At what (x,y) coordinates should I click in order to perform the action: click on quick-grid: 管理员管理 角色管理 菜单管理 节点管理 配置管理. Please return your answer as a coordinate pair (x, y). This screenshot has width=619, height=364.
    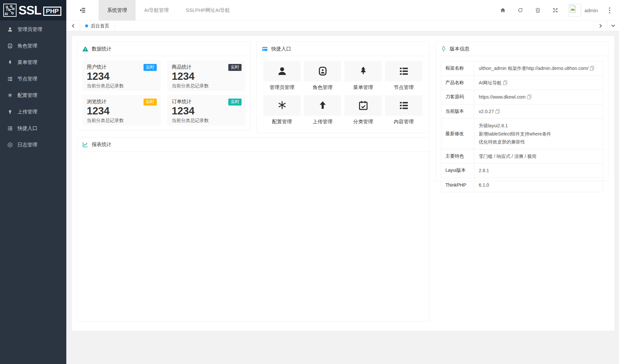
    Looking at the image, I should click on (343, 93).